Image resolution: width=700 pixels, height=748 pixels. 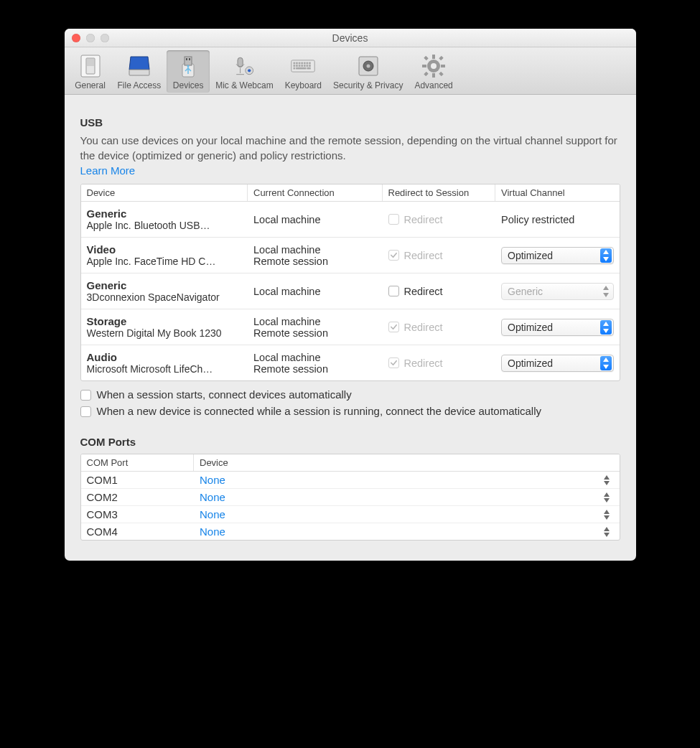 What do you see at coordinates (138, 514) in the screenshot?
I see `com-port-name: COM3` at bounding box center [138, 514].